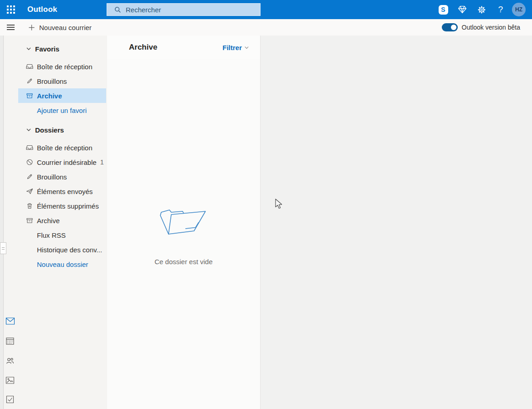 The height and width of the screenshot is (409, 532). I want to click on collapse-nav-button, so click(10, 27).